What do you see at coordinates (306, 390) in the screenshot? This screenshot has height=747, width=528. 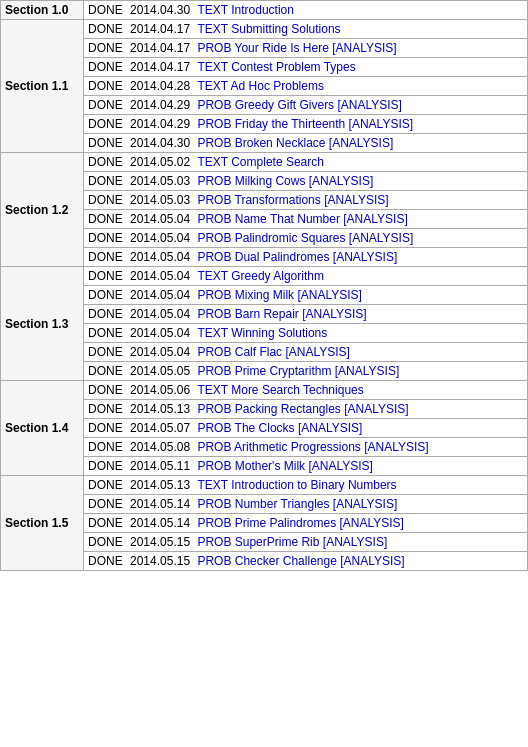 I see `entry-cell: DONE 2014.05.06 TEXT More Search Techniq…` at bounding box center [306, 390].